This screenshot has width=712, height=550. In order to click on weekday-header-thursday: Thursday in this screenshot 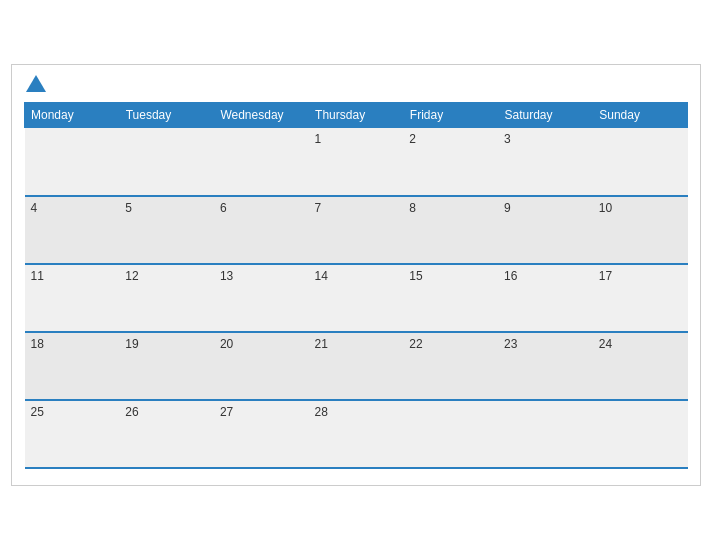, I will do `click(356, 116)`.